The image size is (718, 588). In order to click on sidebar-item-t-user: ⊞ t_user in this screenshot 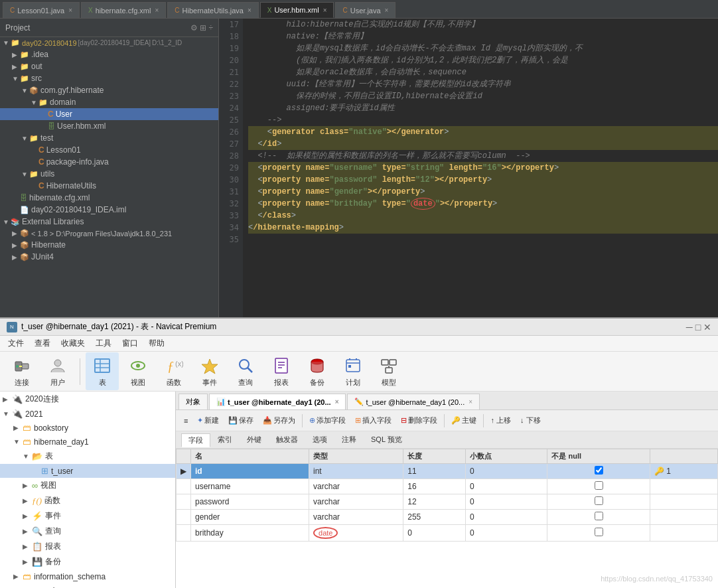, I will do `click(88, 471)`.